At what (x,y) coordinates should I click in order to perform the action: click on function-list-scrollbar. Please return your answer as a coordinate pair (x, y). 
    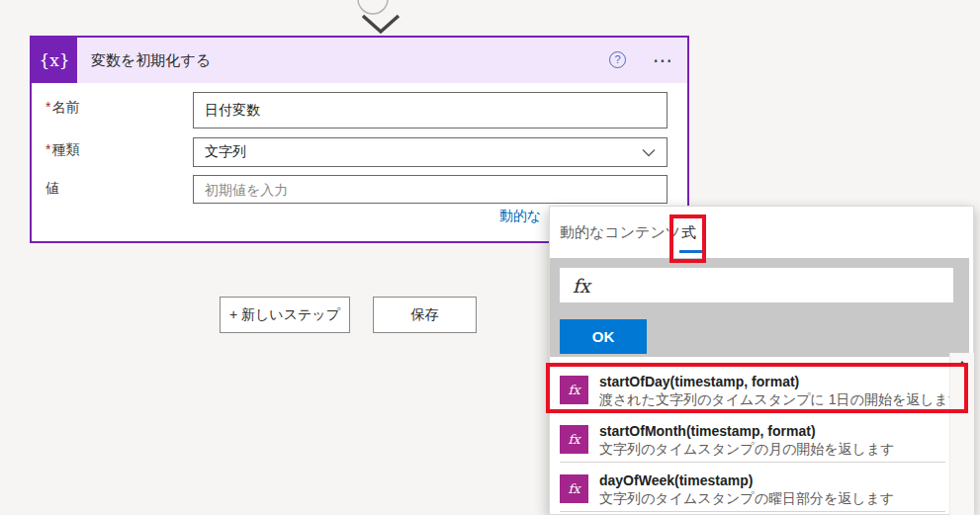
    Looking at the image, I should click on (961, 434).